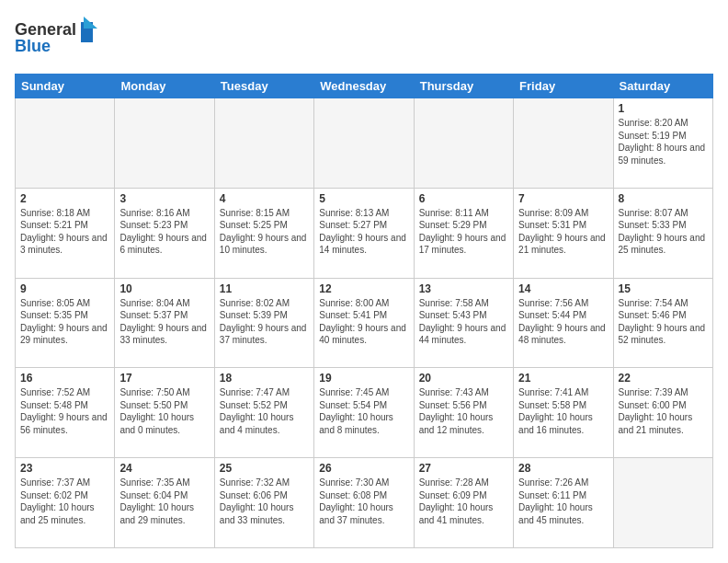 The height and width of the screenshot is (563, 728). I want to click on day-info: Sunrise: 8:02 AM Sunset: 5:39 PM Dayligh…, so click(265, 322).